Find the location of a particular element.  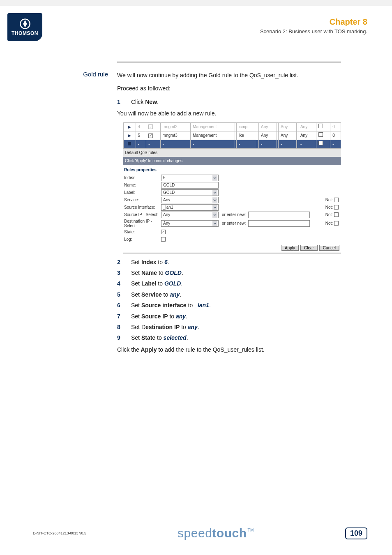

not-dstip: Not: is located at coordinates (333, 223).